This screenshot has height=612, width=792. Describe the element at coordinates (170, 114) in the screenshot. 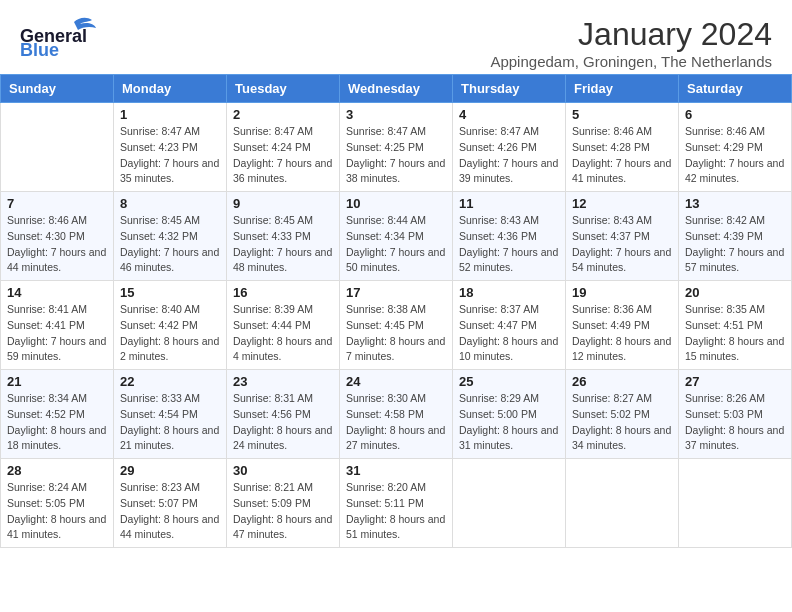

I see `day-number: 1` at that location.